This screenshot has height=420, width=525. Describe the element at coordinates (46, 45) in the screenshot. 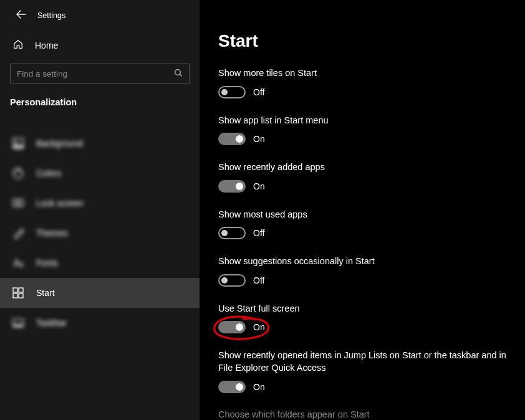

I see `home-label: Home` at that location.